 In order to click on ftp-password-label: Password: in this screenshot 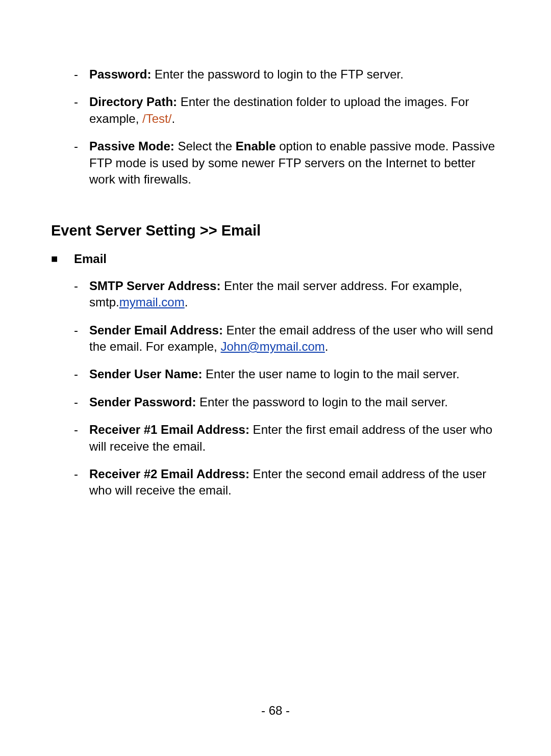, I will do `click(120, 74)`.